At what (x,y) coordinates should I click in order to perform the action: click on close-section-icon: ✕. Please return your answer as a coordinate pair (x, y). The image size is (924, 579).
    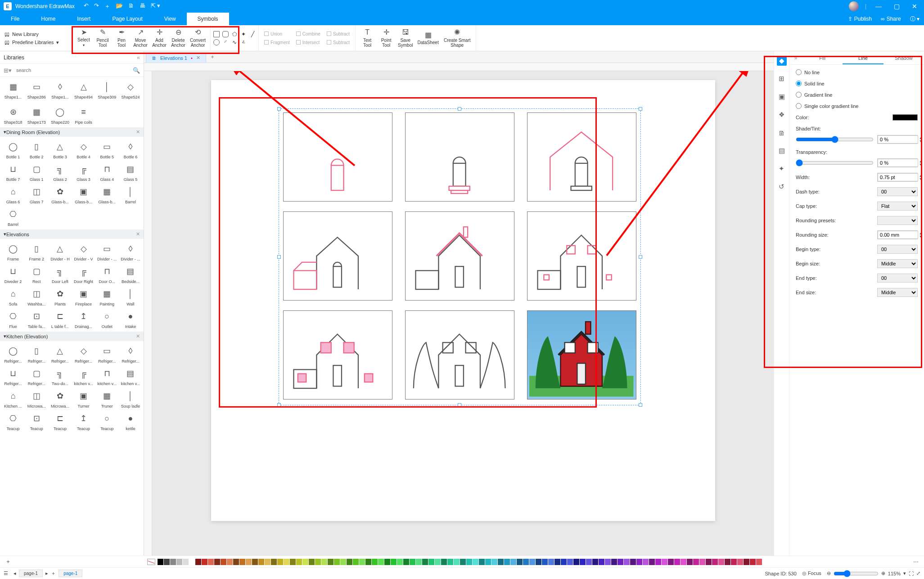
    Looking at the image, I should click on (138, 337).